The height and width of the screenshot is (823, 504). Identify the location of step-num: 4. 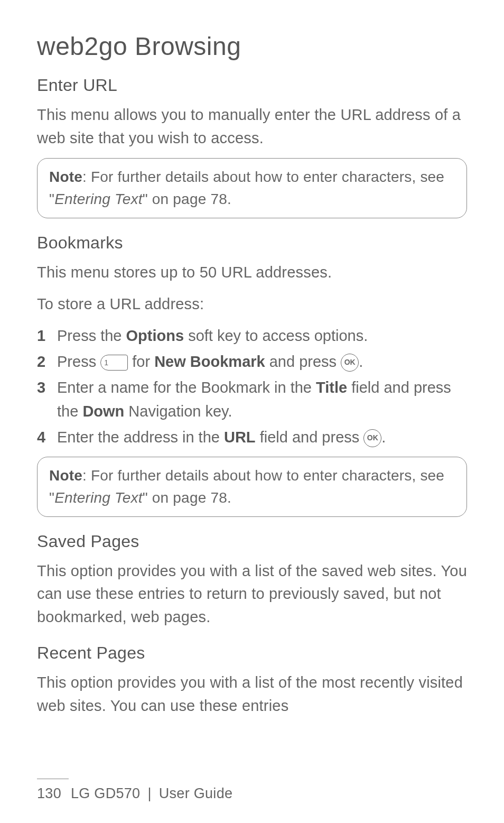
(41, 438).